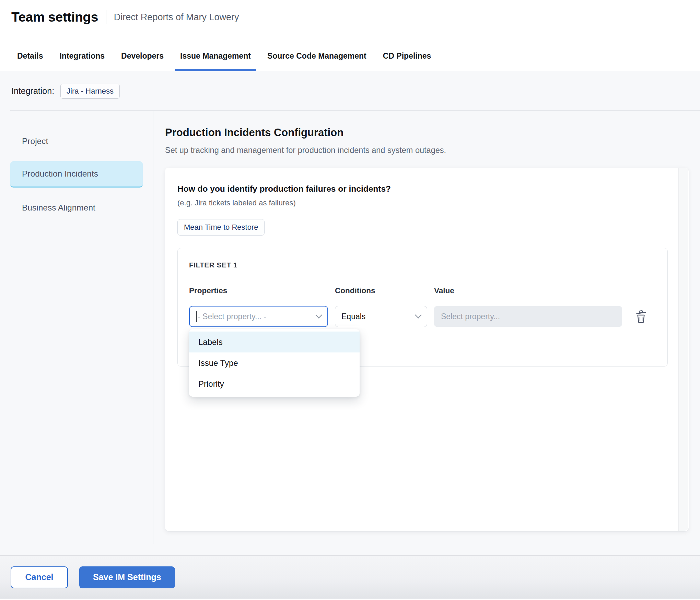 The image size is (700, 600). What do you see at coordinates (77, 174) in the screenshot?
I see `sidebar-item-production-incidents: Production Incidents` at bounding box center [77, 174].